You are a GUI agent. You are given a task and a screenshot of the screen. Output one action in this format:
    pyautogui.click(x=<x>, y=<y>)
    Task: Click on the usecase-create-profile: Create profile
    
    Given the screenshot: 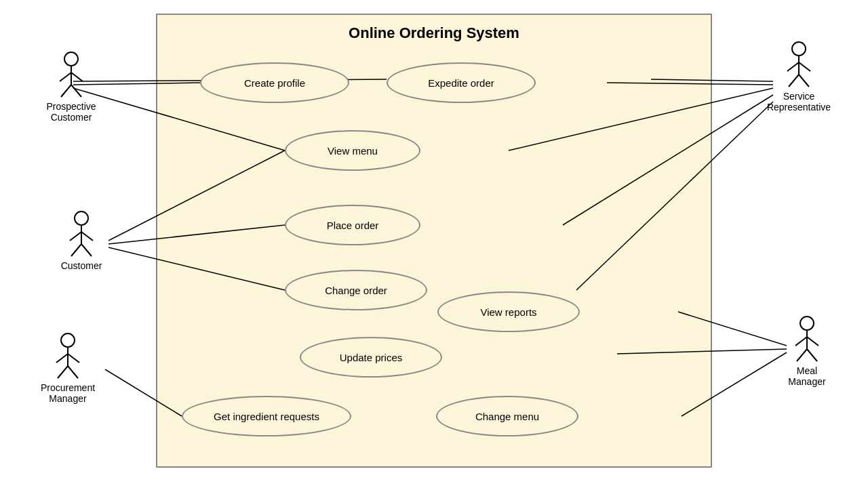 What is the action you would take?
    pyautogui.click(x=275, y=83)
    